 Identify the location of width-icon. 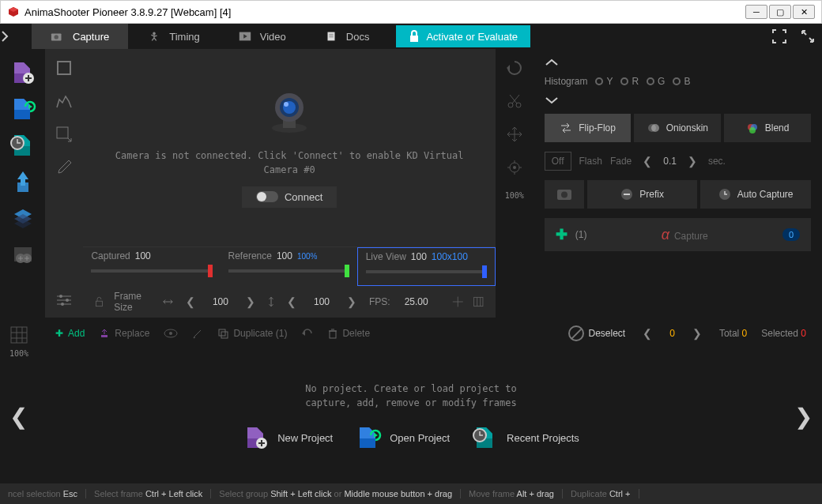
(168, 302).